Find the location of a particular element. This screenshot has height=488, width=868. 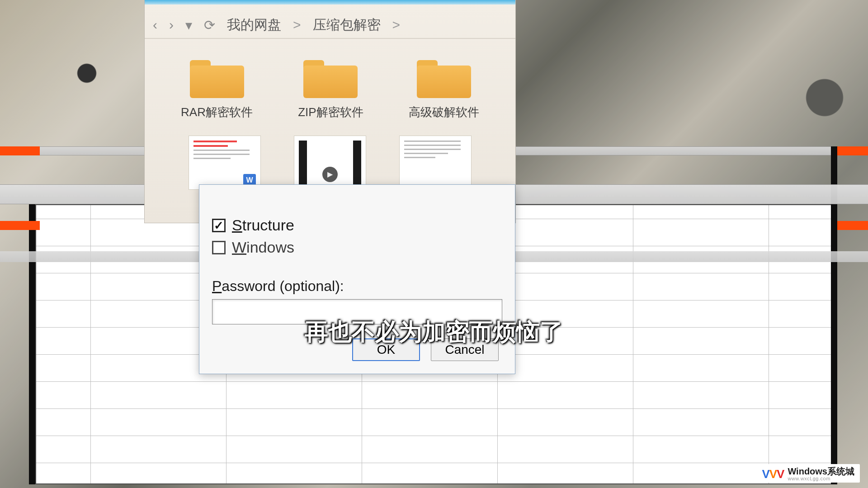

video-subtitle: 再也不必为加密而烦恼了 is located at coordinates (434, 332).